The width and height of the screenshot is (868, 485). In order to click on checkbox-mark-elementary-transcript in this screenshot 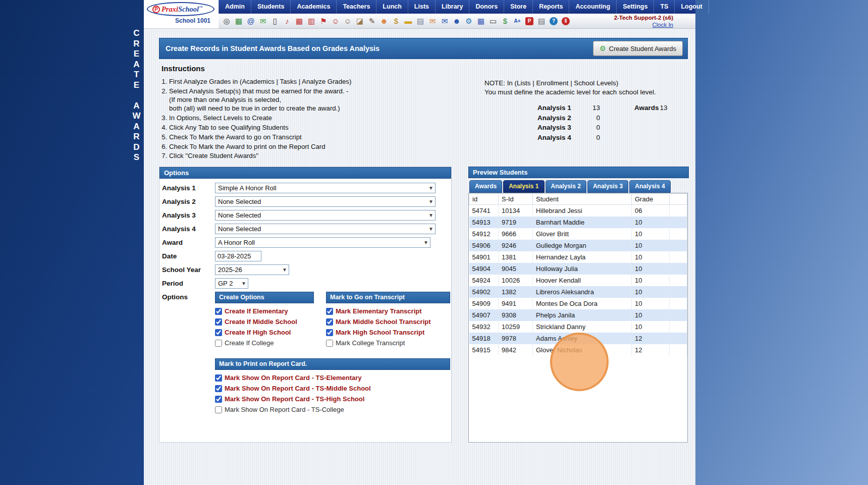, I will do `click(330, 311)`.